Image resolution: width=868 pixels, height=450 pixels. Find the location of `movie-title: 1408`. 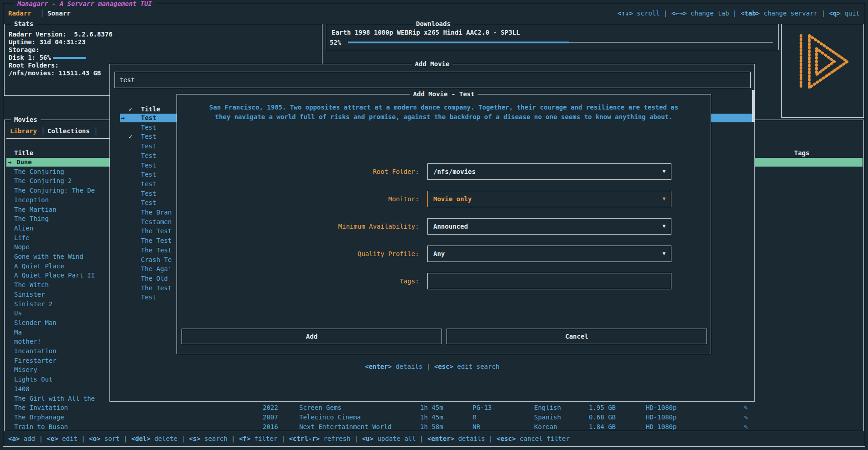

movie-title: 1408 is located at coordinates (22, 389).